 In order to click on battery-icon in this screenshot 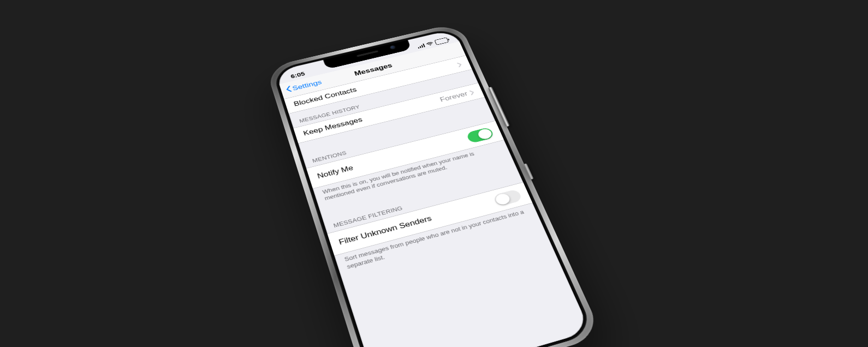, I will do `click(442, 40)`.